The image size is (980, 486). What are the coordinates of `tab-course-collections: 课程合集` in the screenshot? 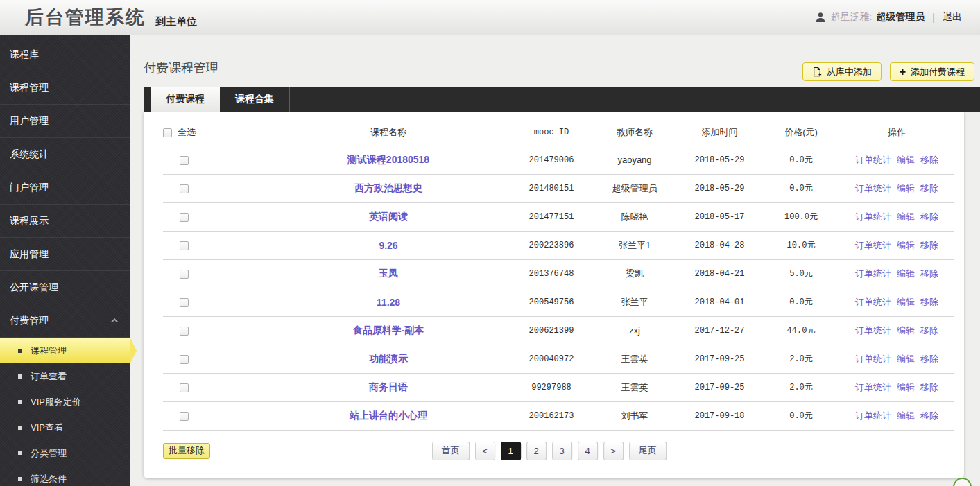 It's located at (255, 99).